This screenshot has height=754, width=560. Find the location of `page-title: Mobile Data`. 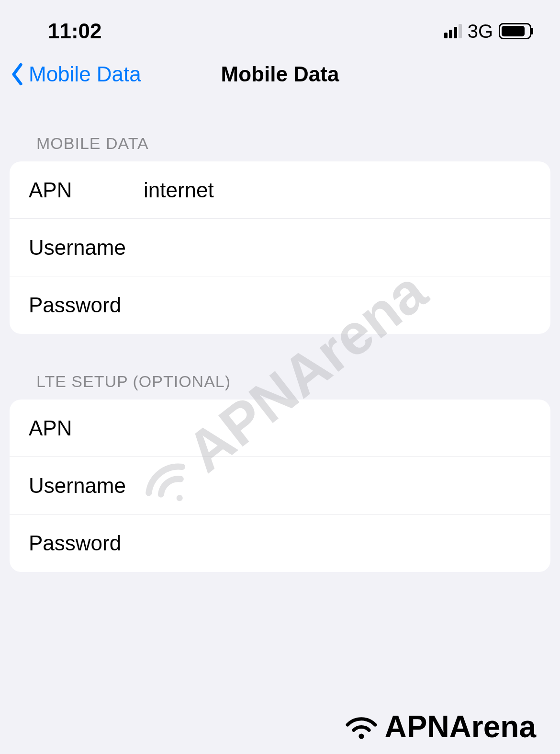

page-title: Mobile Data is located at coordinates (280, 74).